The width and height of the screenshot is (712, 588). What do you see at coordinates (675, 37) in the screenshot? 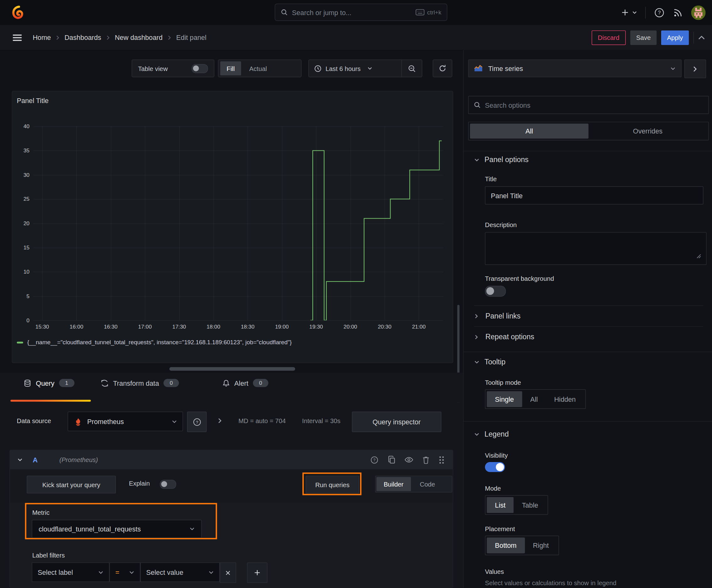
I see `apply-button: Apply` at bounding box center [675, 37].